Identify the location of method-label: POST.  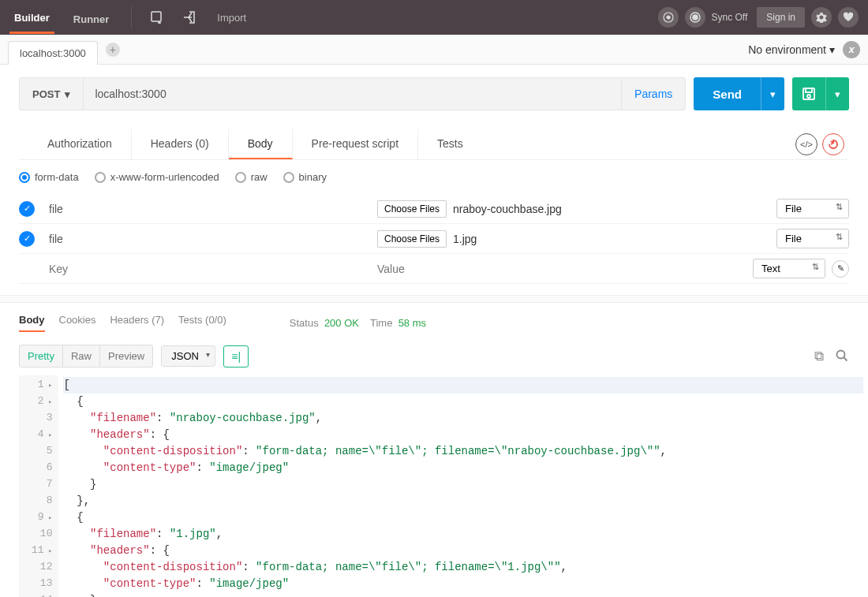
(46, 95).